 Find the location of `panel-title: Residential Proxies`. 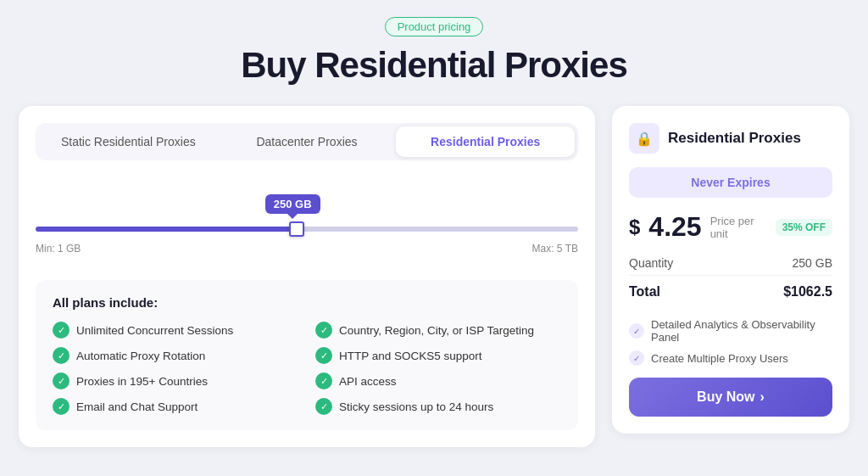

panel-title: Residential Proxies is located at coordinates (734, 138).